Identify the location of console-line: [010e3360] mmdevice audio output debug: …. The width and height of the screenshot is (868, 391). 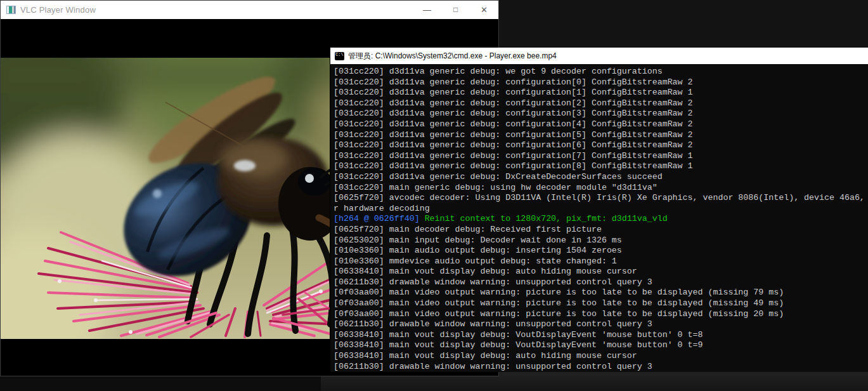
(601, 262).